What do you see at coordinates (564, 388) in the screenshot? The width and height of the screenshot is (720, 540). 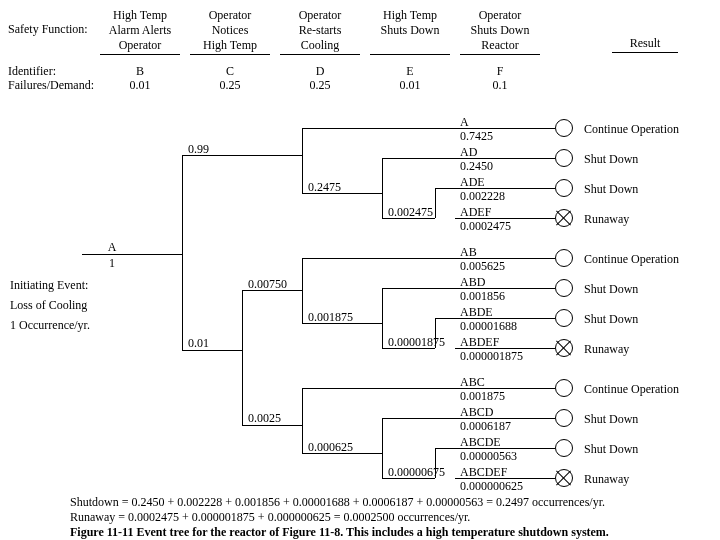 I see `out-9-symbol` at bounding box center [564, 388].